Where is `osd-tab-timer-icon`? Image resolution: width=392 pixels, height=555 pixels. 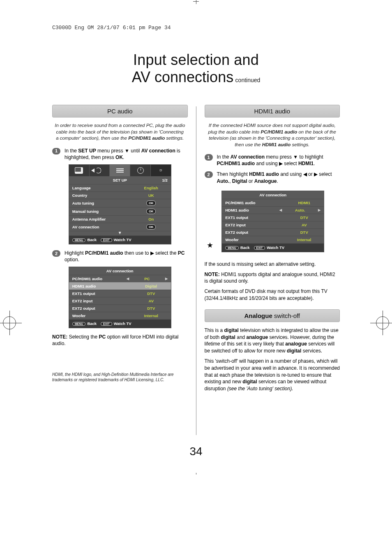
osd-tab-timer-icon is located at coordinates (141, 170).